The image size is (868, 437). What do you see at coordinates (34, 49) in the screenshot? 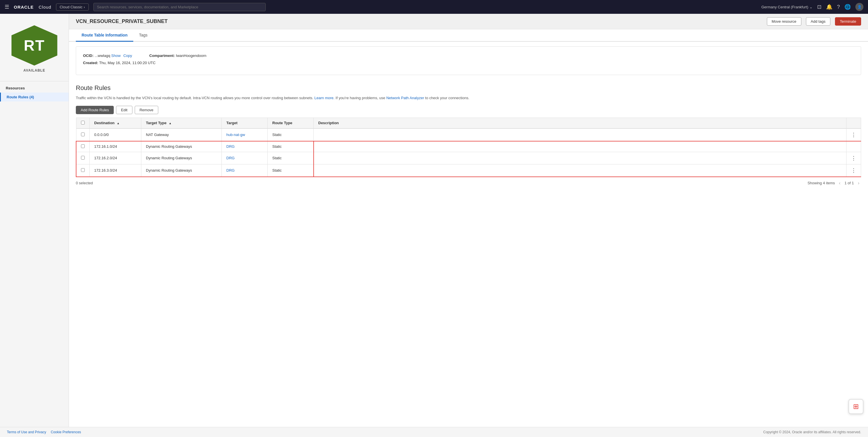
I see `resource-icon-area: RT AVAILABLE` at bounding box center [34, 49].